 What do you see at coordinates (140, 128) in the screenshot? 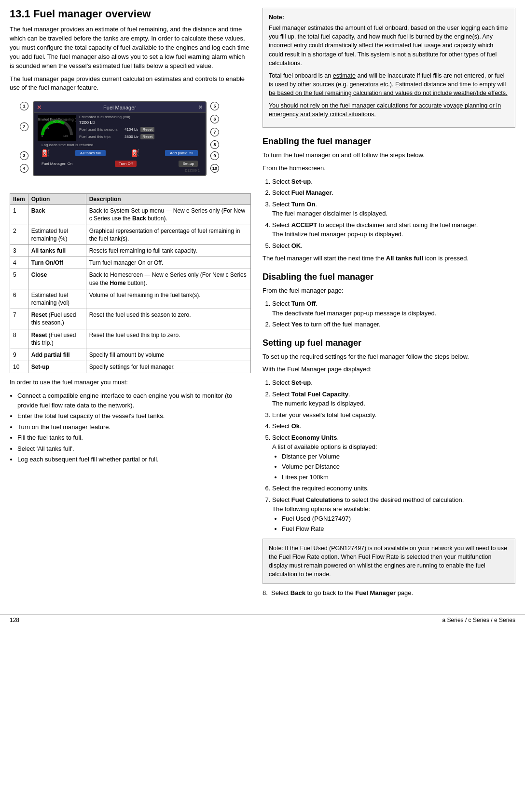
I see `fm-readings: Estimated fuel remaining (vol) 7200 Ltr …` at bounding box center [140, 128].